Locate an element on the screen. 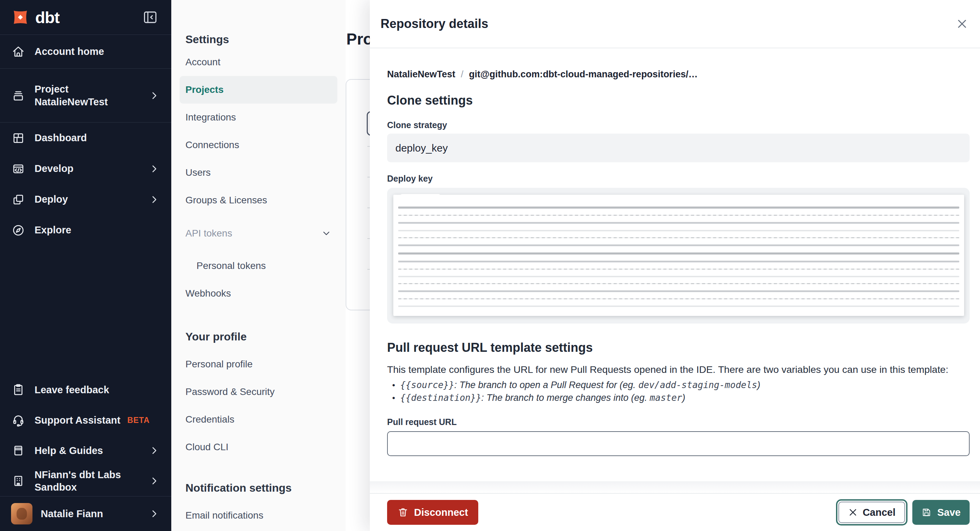 This screenshot has width=980, height=531. save-button: Save is located at coordinates (941, 512).